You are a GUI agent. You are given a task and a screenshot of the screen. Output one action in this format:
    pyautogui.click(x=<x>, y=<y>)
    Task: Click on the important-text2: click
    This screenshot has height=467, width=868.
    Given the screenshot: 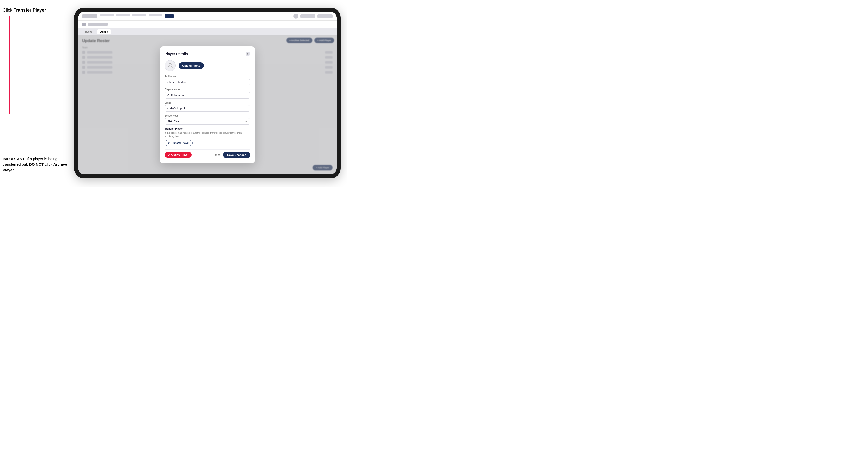 What is the action you would take?
    pyautogui.click(x=49, y=164)
    